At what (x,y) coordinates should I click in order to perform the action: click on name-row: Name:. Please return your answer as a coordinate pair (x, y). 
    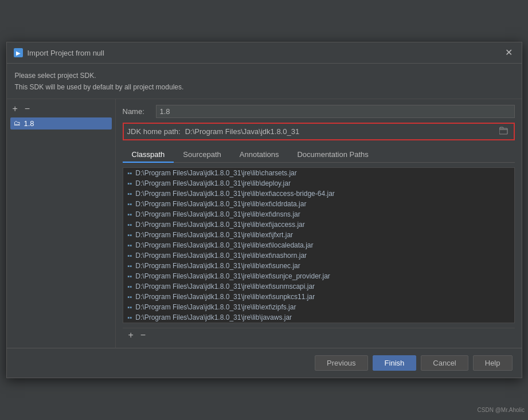
    Looking at the image, I should click on (319, 111).